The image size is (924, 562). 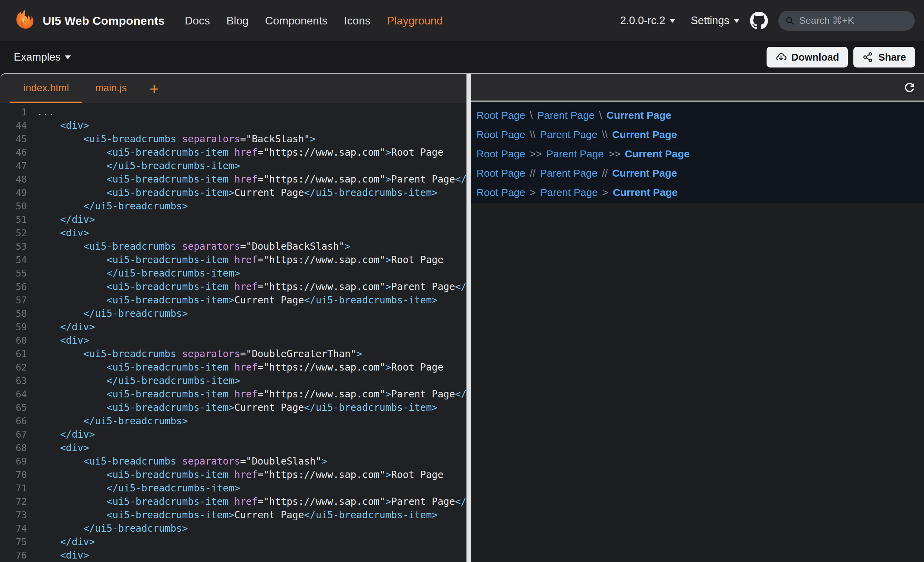 I want to click on github-icon, so click(x=759, y=21).